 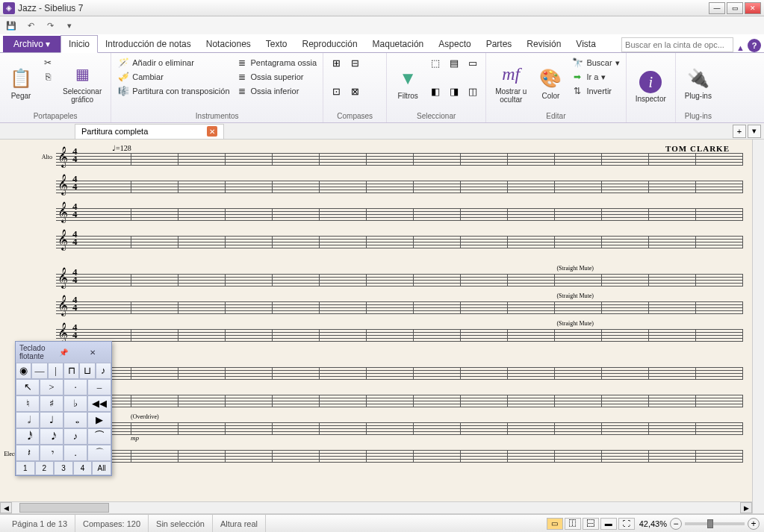 I want to click on tab-reproduccion: Reproducción, so click(x=330, y=44).